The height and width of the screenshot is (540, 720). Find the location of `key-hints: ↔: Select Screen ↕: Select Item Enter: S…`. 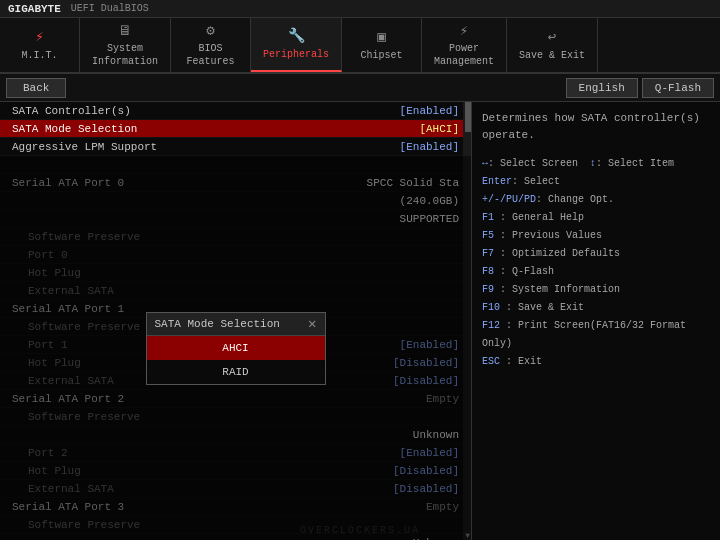

key-hints: ↔: Select Screen ↕: Select Item Enter: S… is located at coordinates (596, 263).